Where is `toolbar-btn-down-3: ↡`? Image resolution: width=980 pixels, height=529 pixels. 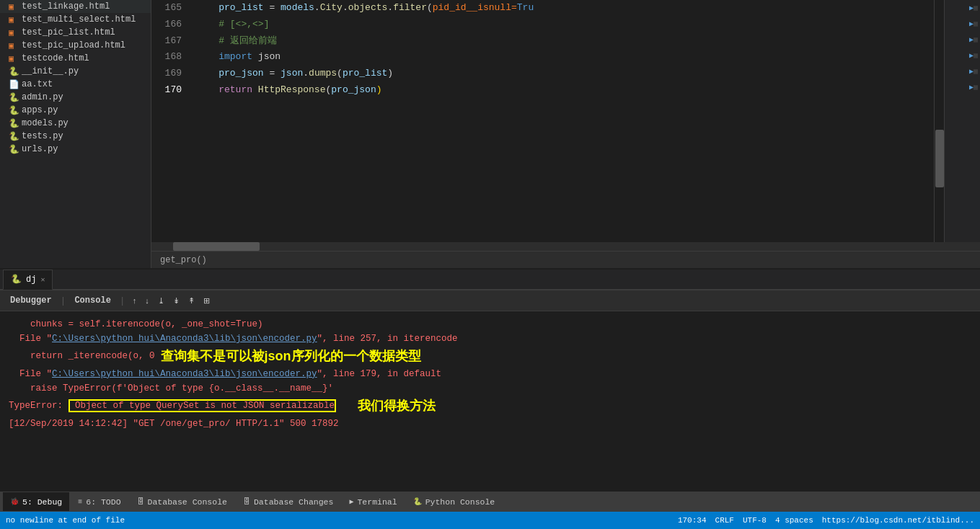
toolbar-btn-down-3: ↡ is located at coordinates (176, 301).